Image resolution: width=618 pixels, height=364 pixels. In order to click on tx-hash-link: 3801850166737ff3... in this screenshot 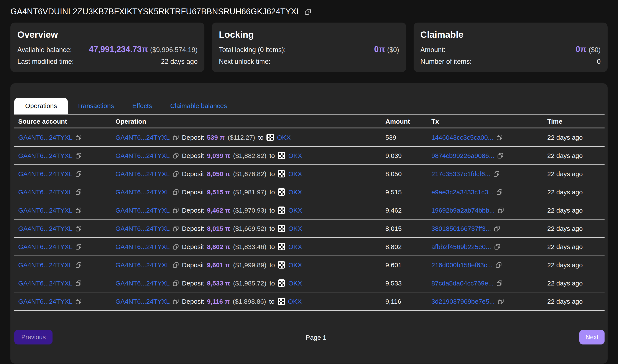, I will do `click(461, 228)`.